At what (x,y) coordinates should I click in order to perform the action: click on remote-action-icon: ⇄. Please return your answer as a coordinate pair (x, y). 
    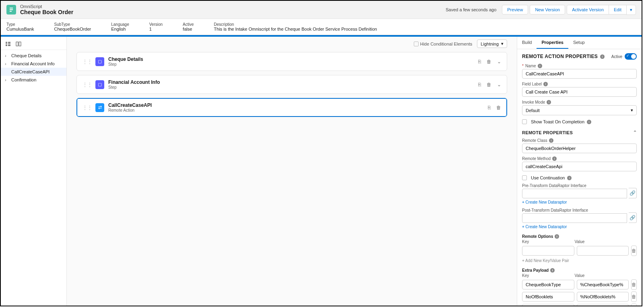
    Looking at the image, I should click on (100, 108).